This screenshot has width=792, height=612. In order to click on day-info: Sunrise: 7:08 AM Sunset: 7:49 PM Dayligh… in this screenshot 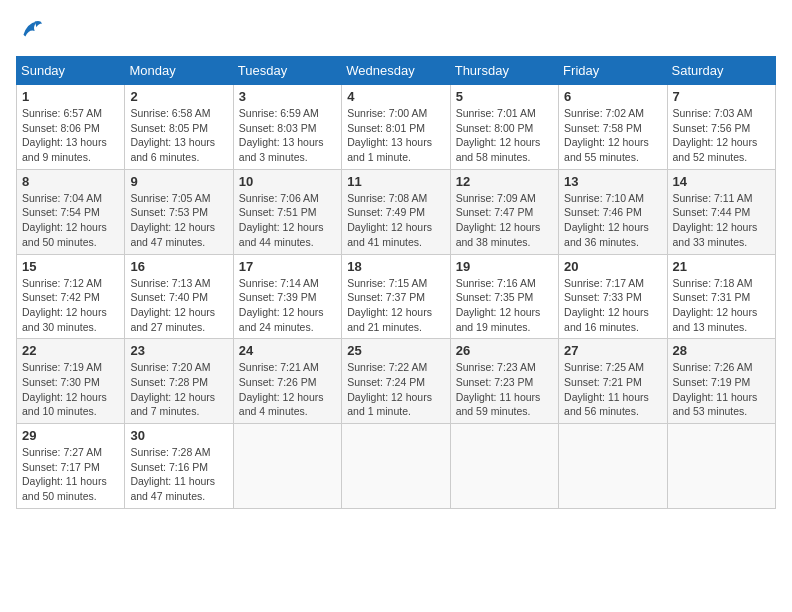, I will do `click(396, 220)`.